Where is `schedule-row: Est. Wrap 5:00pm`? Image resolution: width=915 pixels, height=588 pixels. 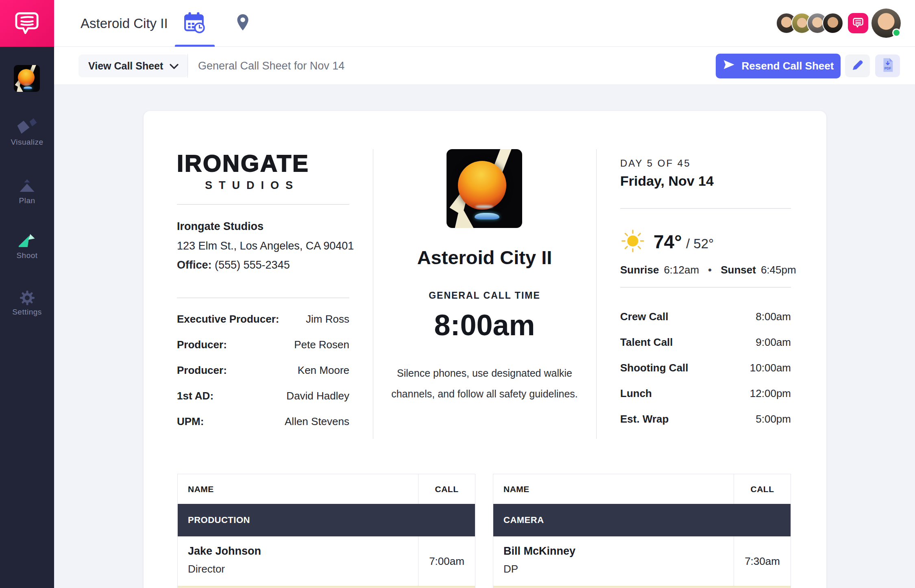 schedule-row: Est. Wrap 5:00pm is located at coordinates (706, 426).